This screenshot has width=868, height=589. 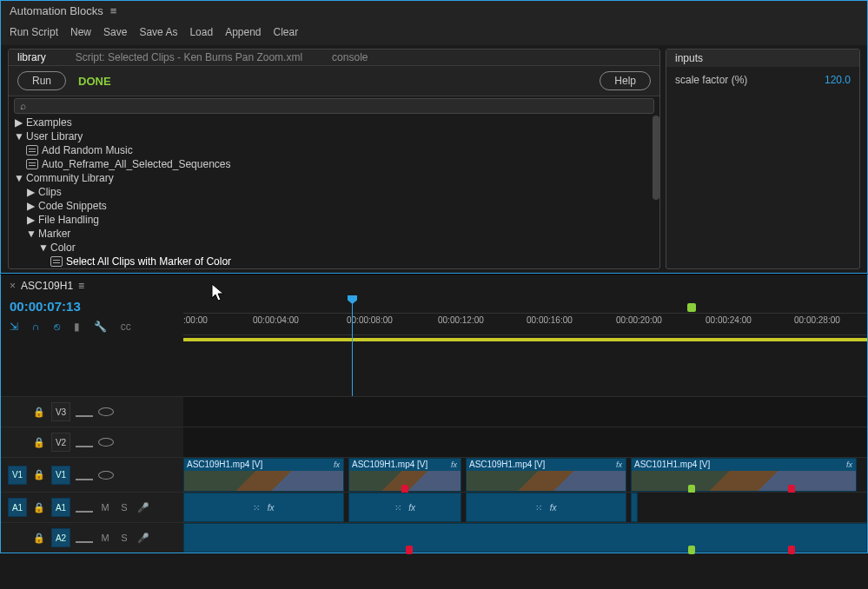 I want to click on help-button: Help, so click(x=626, y=81).